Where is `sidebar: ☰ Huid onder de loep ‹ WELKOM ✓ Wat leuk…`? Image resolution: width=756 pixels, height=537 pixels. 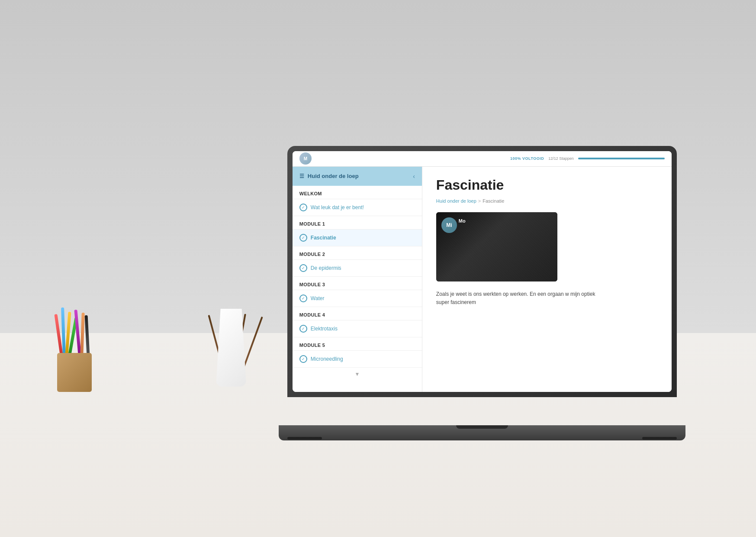 sidebar: ☰ Huid onder de loep ‹ WELKOM ✓ Wat leuk… is located at coordinates (357, 279).